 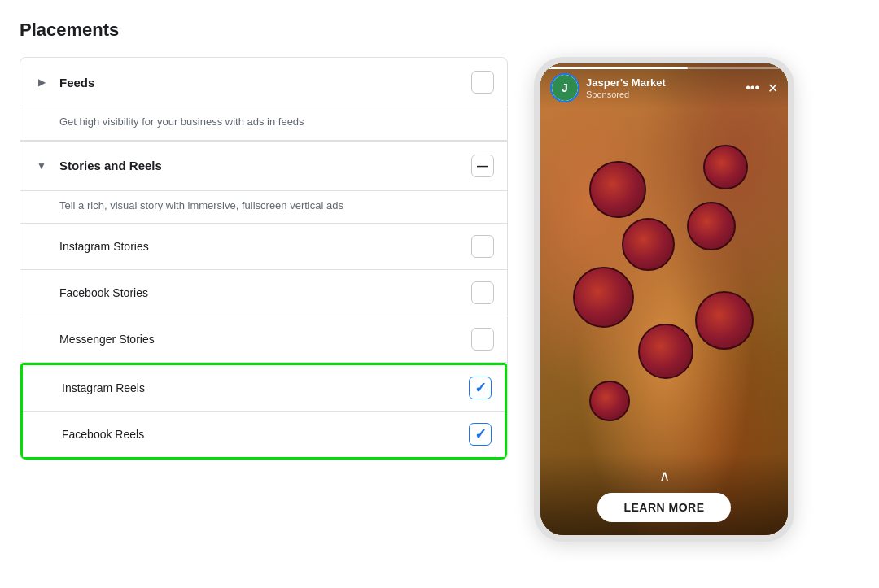 What do you see at coordinates (265, 388) in the screenshot?
I see `instagram-reels-label: Instagram Reels` at bounding box center [265, 388].